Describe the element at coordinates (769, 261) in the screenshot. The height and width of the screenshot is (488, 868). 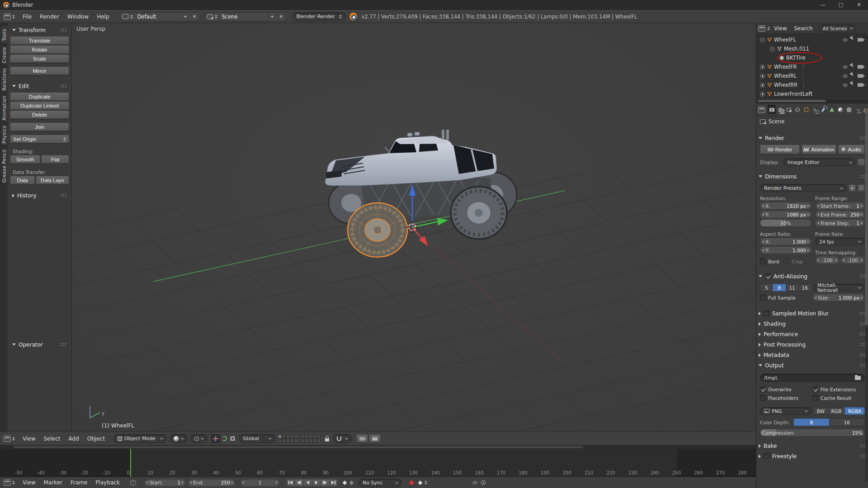
I see `border-checkbox: Bord` at that location.